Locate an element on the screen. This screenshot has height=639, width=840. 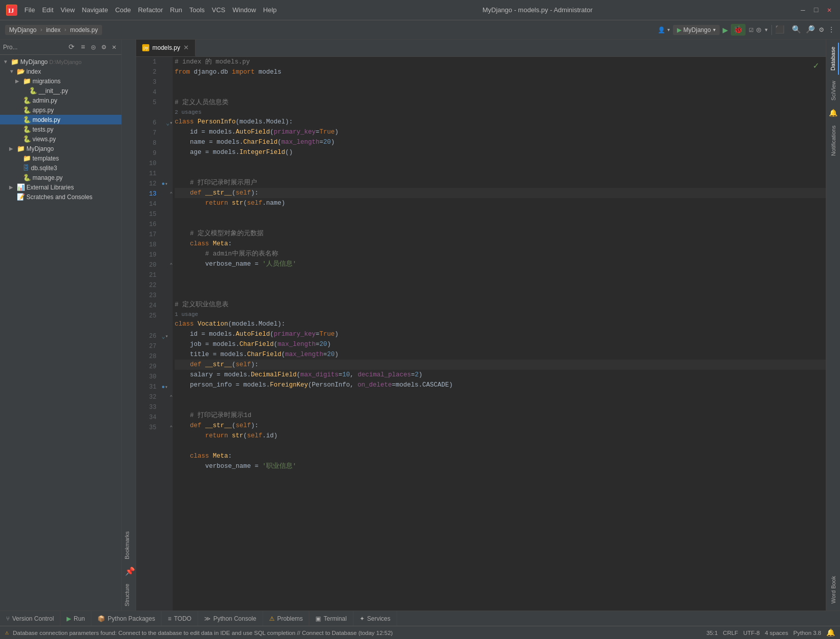
close-button: ✕ is located at coordinates (829, 10).